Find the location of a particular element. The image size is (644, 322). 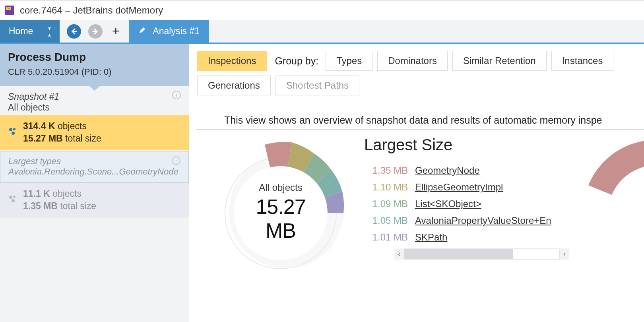

app-icon: DM is located at coordinates (10, 10).